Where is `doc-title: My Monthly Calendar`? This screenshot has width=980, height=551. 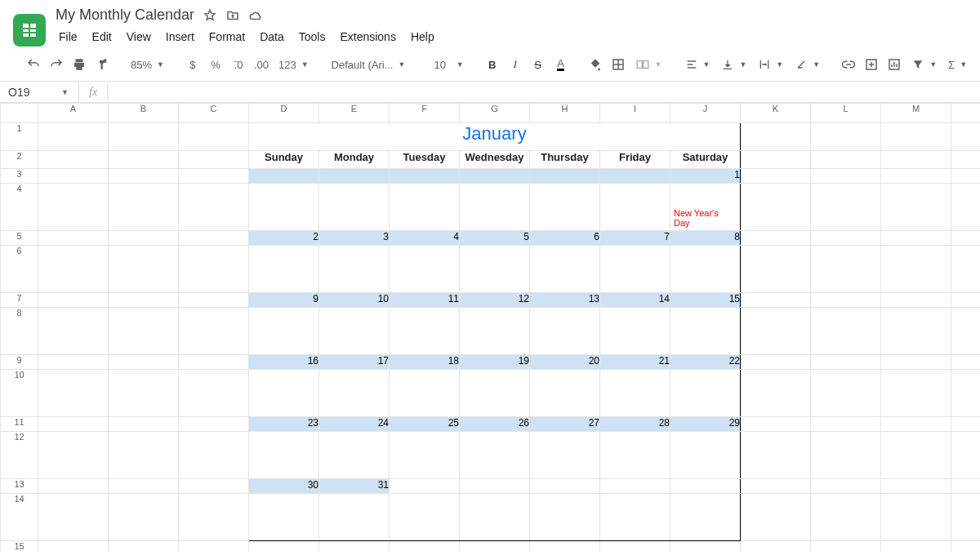
doc-title: My Monthly Calendar is located at coordinates (125, 15).